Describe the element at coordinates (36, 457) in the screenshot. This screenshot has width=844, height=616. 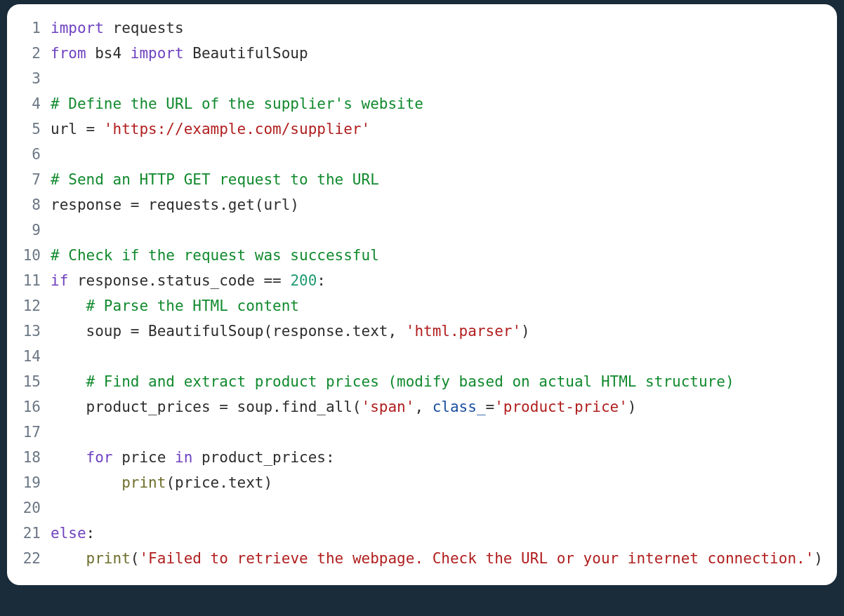
I see `line-number: 18` at that location.